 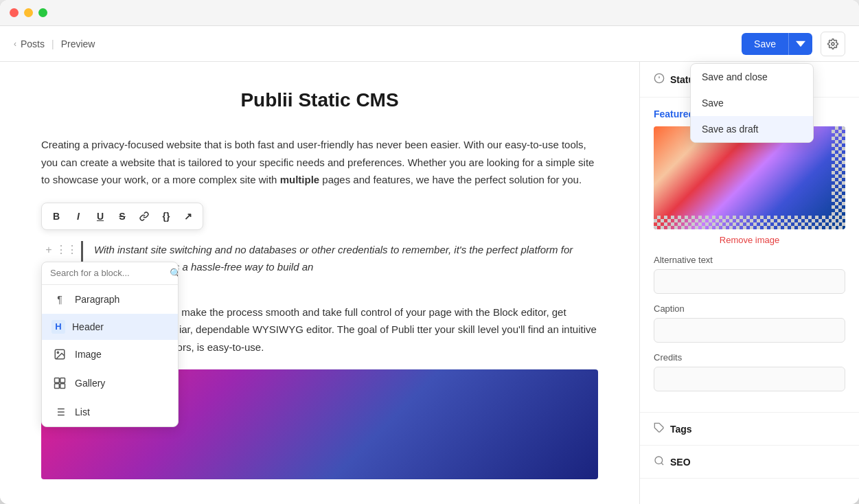 I want to click on block-controls: + ⋮⋮, so click(x=58, y=250).